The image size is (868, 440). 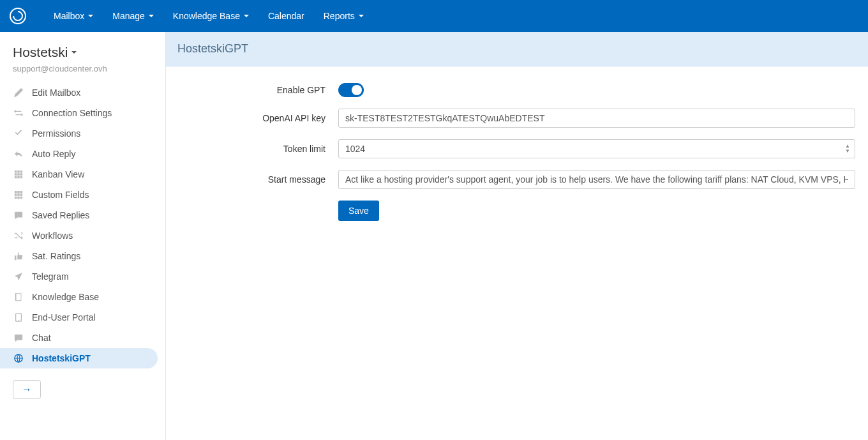 What do you see at coordinates (79, 358) in the screenshot?
I see `sidebar-item-hostetskigpt: HostetskiGPT` at bounding box center [79, 358].